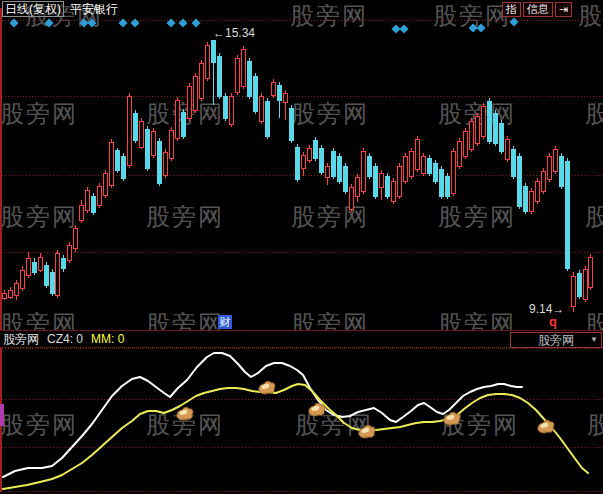  What do you see at coordinates (122, 339) in the screenshot?
I see `mm-number: 0` at bounding box center [122, 339].